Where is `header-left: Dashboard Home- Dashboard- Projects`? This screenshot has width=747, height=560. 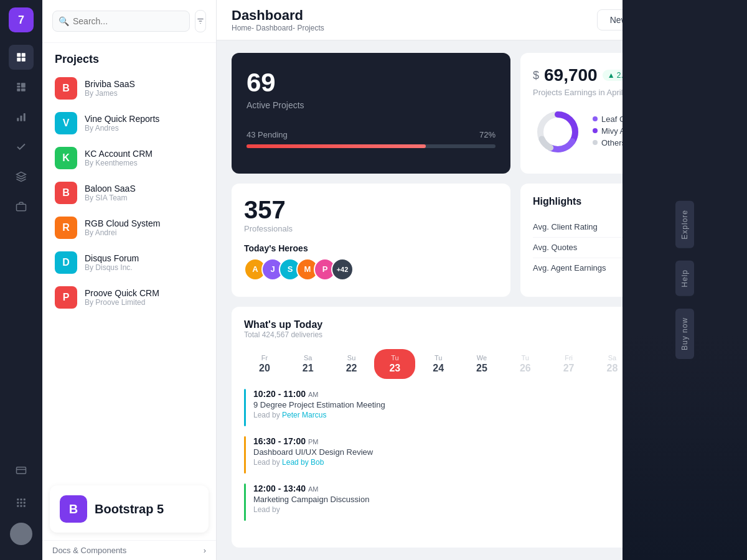
header-left: Dashboard Home- Dashboard- Projects is located at coordinates (278, 20).